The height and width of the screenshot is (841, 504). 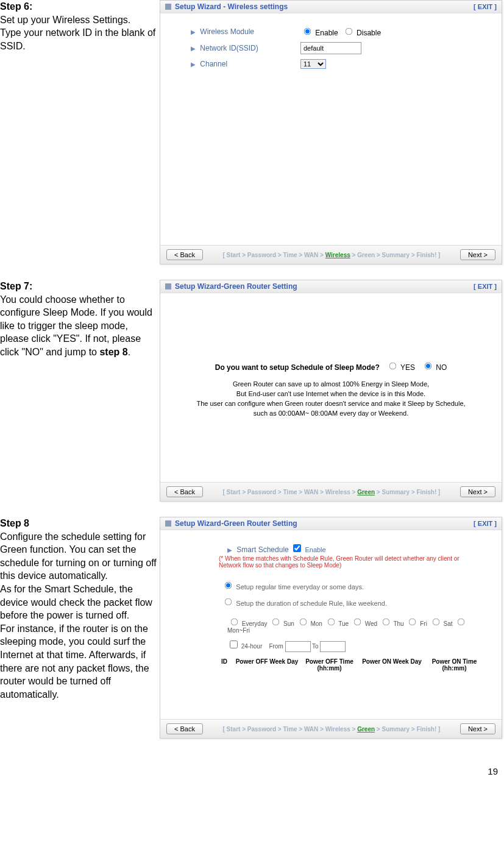 I want to click on question: Do you want to setup Schedule of Sleep M…, so click(x=331, y=366).